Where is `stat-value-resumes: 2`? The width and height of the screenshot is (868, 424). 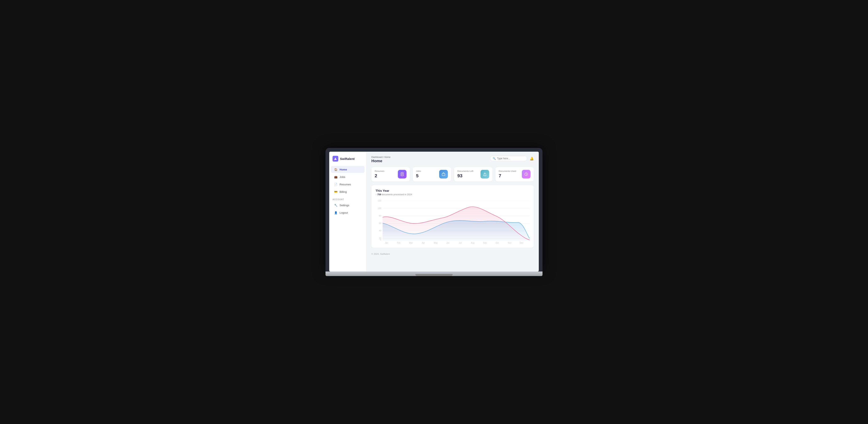 stat-value-resumes: 2 is located at coordinates (379, 176).